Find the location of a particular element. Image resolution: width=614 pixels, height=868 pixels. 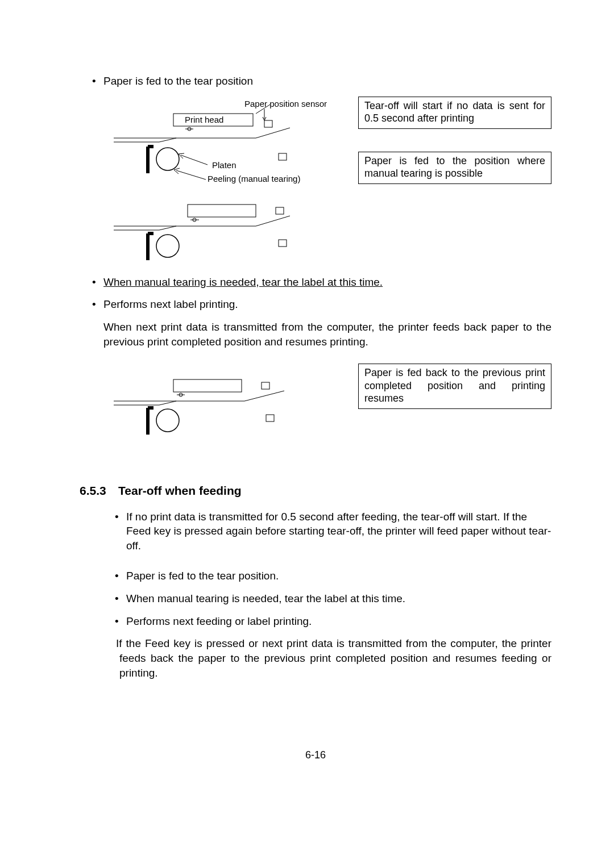

label-paper-position-sensor: Paper position sensor is located at coordinates (285, 103).